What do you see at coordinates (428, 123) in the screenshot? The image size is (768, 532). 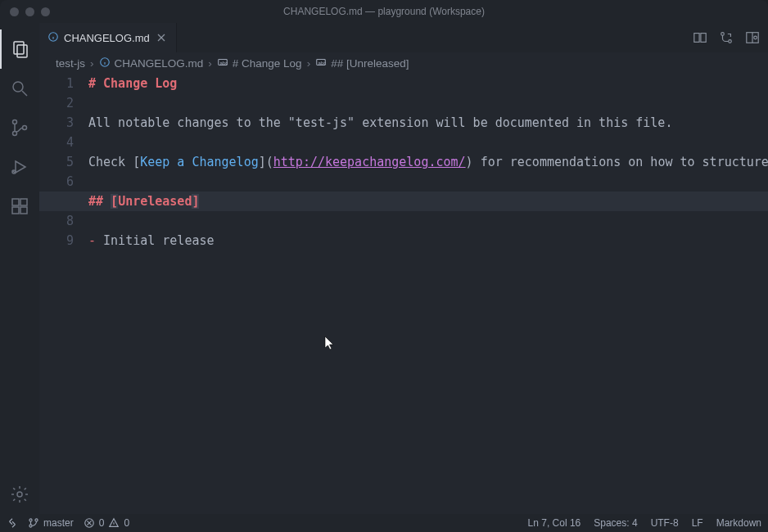 I see `code-line: All notable changes to the "test-js" ext…` at bounding box center [428, 123].